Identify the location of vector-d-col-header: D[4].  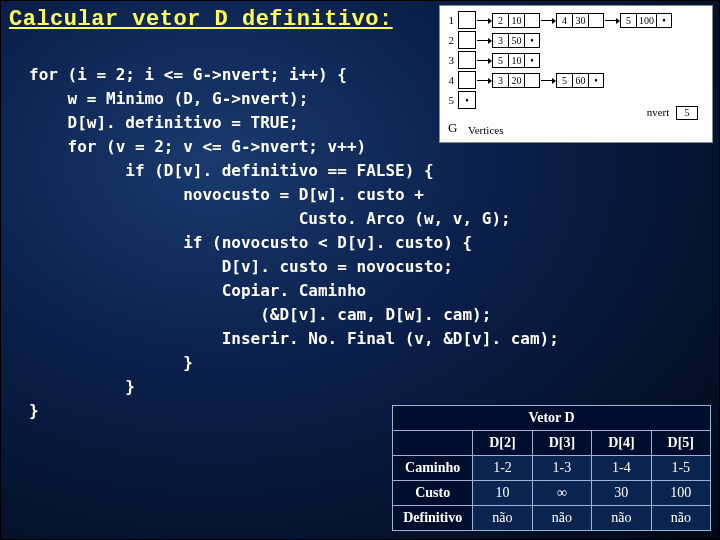
(622, 444).